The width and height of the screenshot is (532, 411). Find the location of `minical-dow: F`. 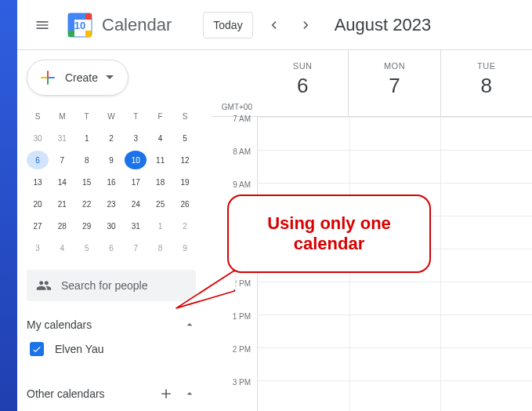

minical-dow: F is located at coordinates (161, 116).